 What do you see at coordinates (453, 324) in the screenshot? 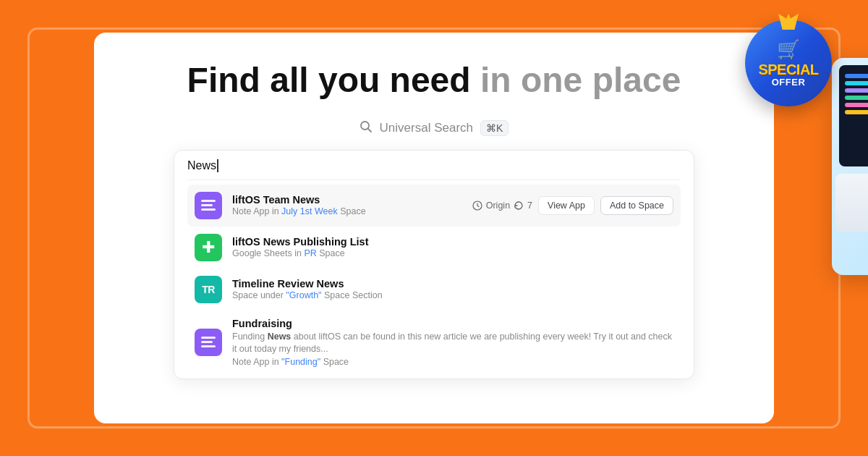
I see `result-title-4: Fundraising` at bounding box center [453, 324].